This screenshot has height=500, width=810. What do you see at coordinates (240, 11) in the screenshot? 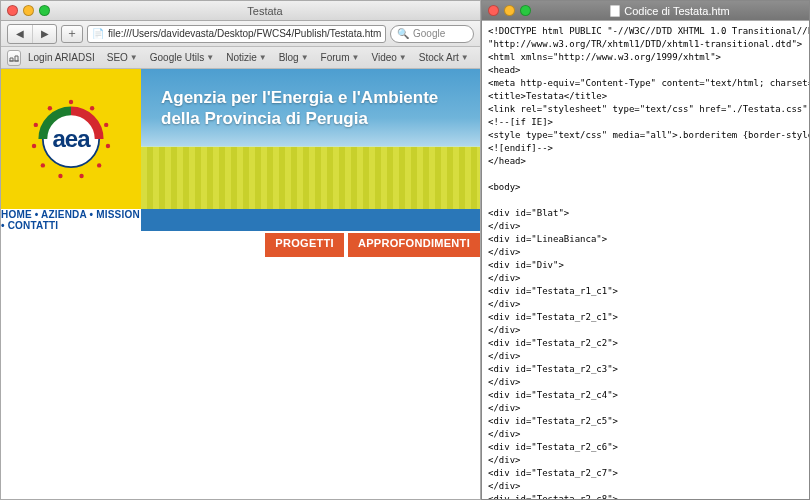
I see `safari-titlebar: Testata` at bounding box center [240, 11].